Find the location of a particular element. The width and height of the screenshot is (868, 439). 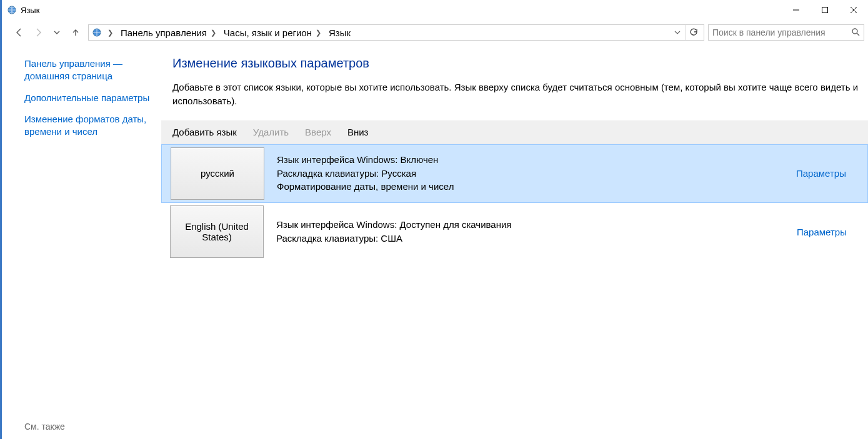

up-button is located at coordinates (76, 32).